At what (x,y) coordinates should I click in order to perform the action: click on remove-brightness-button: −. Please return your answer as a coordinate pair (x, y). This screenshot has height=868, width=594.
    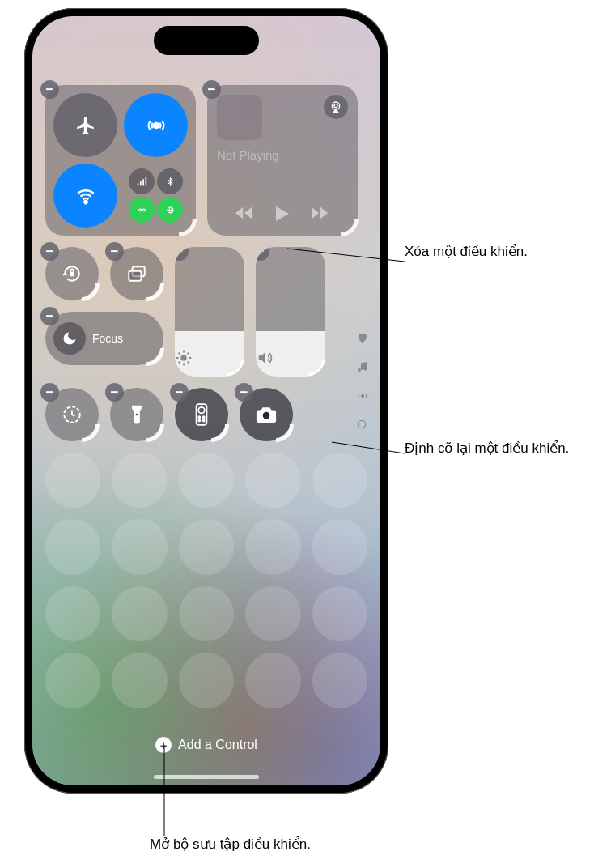
    Looking at the image, I should click on (181, 254).